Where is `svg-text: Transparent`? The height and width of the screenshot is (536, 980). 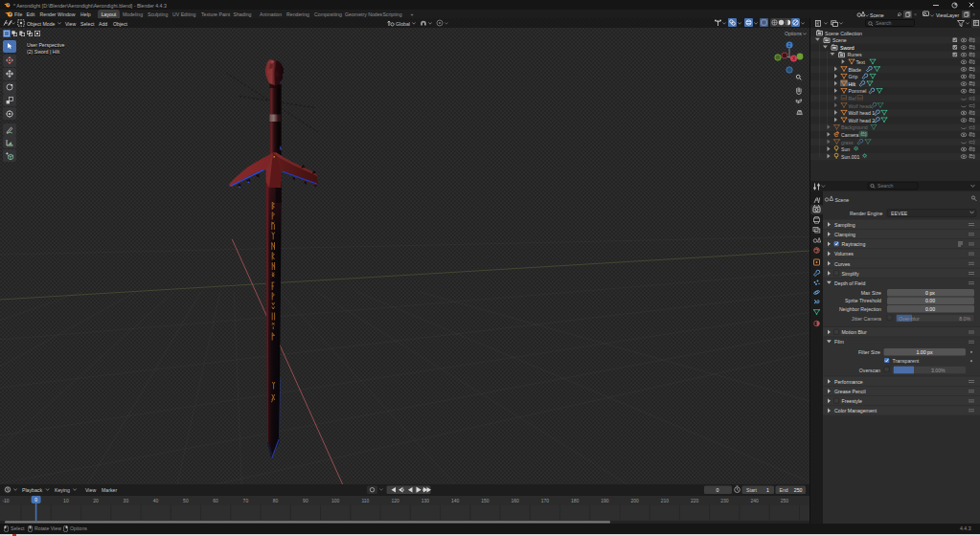 svg-text: Transparent is located at coordinates (906, 361).